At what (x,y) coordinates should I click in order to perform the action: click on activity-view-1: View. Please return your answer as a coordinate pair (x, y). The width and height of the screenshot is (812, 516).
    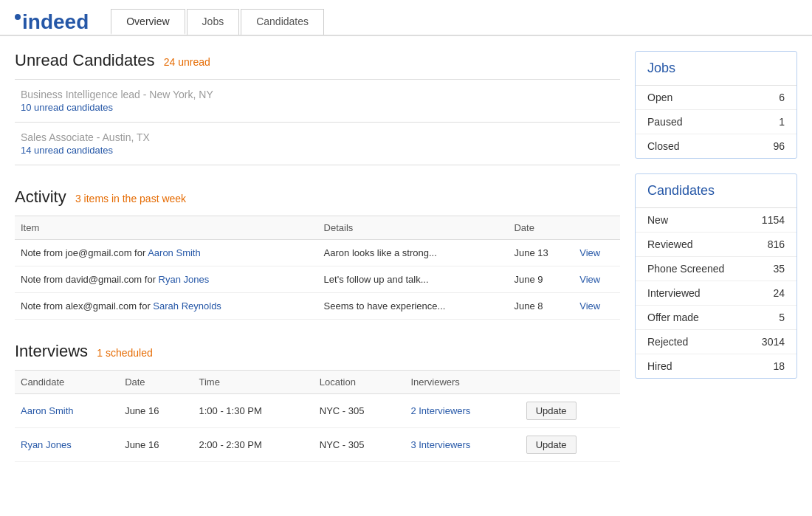
    Looking at the image, I should click on (596, 280).